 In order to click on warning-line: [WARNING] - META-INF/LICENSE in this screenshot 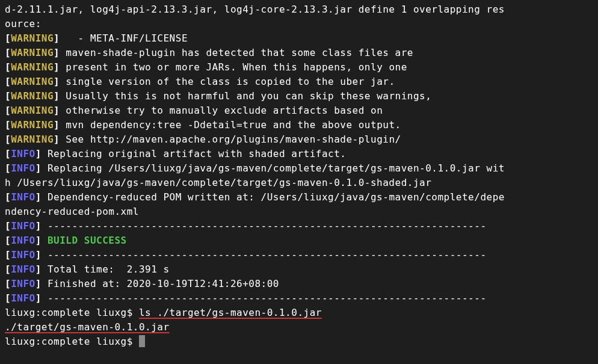, I will do `click(299, 39)`.